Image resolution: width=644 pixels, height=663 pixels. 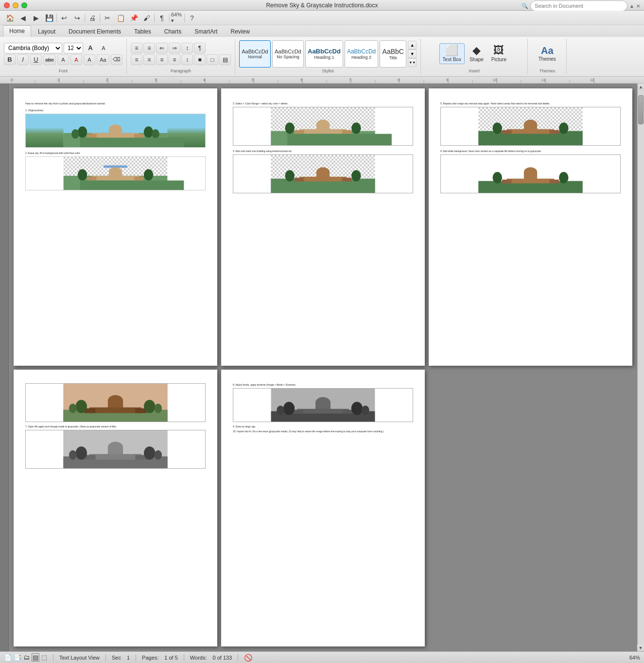 What do you see at coordinates (476, 59) in the screenshot?
I see `shape-label: Shape` at bounding box center [476, 59].